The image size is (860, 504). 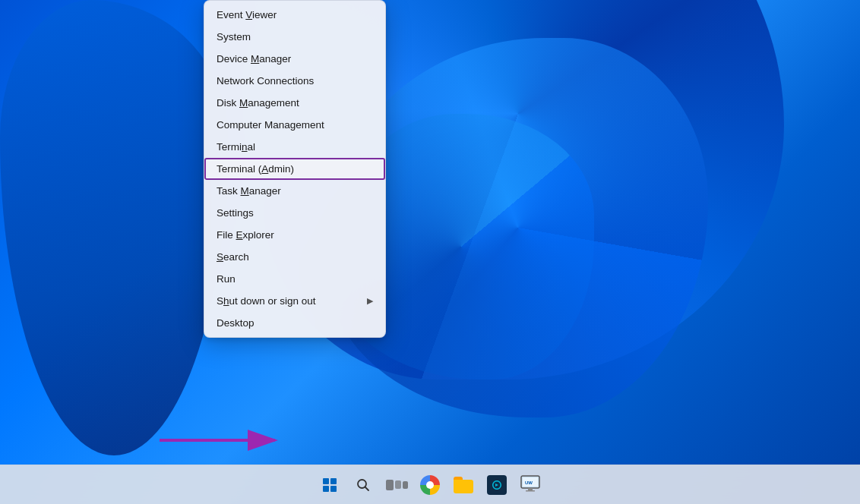 I want to click on menu-item-device-manager: Device Manager, so click(x=295, y=59).